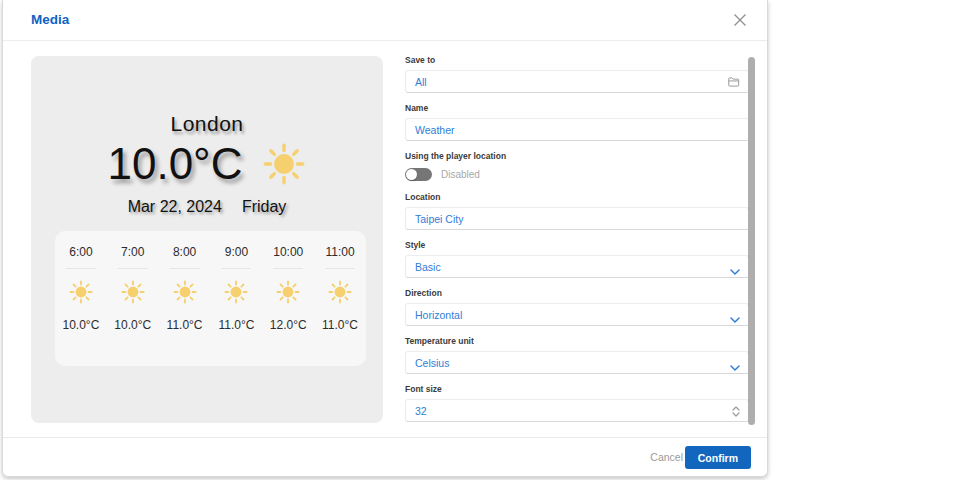 This screenshot has width=960, height=480. Describe the element at coordinates (210, 298) in the screenshot. I see `hourly-forecast: 6:00 10.0°C 7:00 10.0°C 8:00` at that location.